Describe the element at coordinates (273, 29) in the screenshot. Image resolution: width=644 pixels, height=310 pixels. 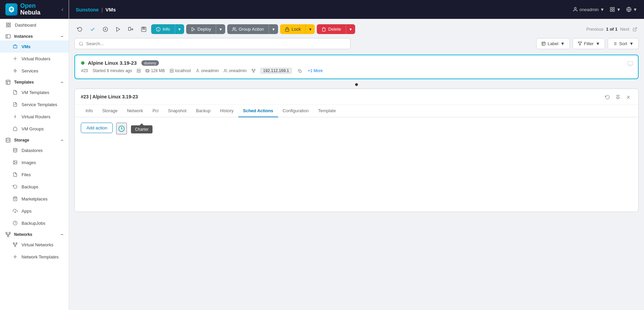
I see `group-action-btn-caret: ▼` at that location.